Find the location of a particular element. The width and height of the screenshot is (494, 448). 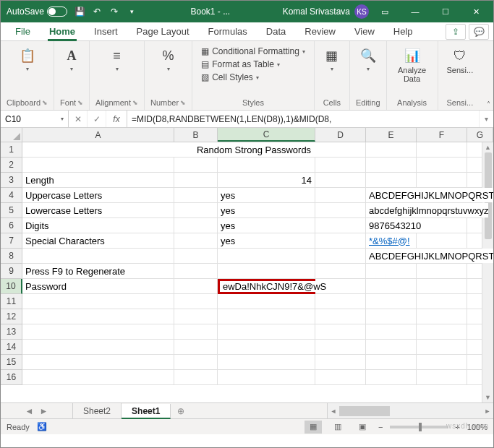

col-header-G: G is located at coordinates (480, 134).